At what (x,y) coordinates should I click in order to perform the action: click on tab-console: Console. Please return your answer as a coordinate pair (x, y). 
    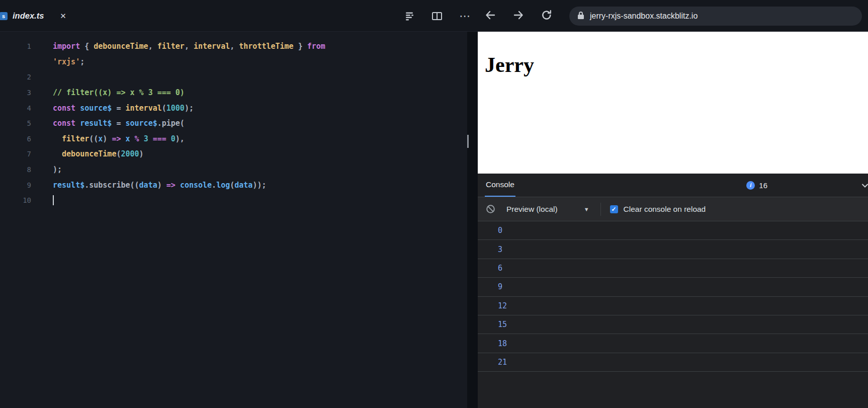
    Looking at the image, I should click on (500, 185).